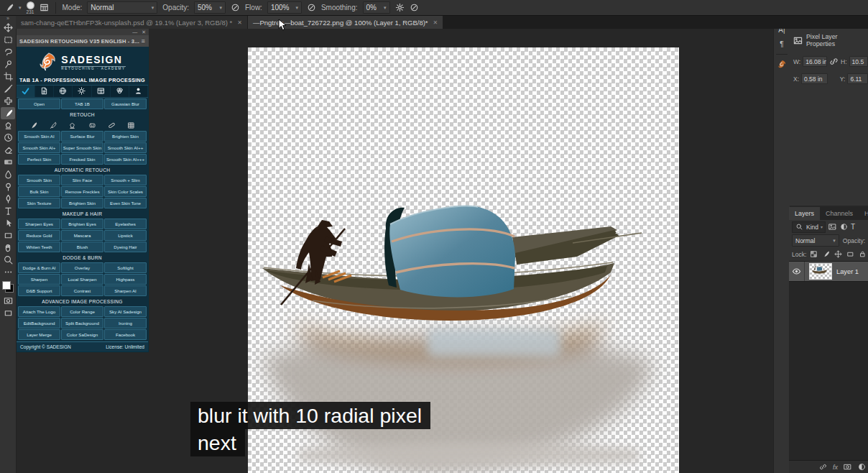 This screenshot has height=473, width=868. Describe the element at coordinates (863, 254) in the screenshot. I see `lock-all-icon` at that location.